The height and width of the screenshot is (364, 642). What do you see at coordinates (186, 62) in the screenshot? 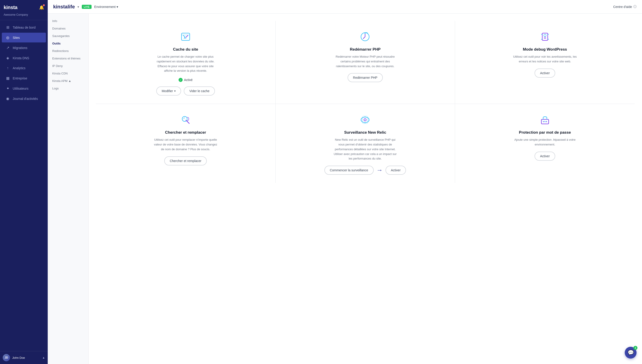
I see `tool-card-cache: Cache du site Le cache permet de charger…` at bounding box center [186, 62].